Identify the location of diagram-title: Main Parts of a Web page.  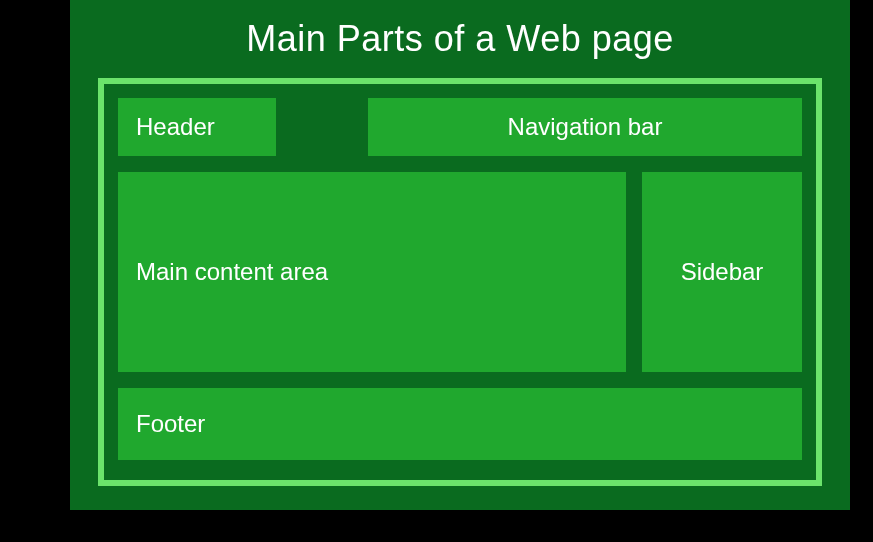
(460, 39).